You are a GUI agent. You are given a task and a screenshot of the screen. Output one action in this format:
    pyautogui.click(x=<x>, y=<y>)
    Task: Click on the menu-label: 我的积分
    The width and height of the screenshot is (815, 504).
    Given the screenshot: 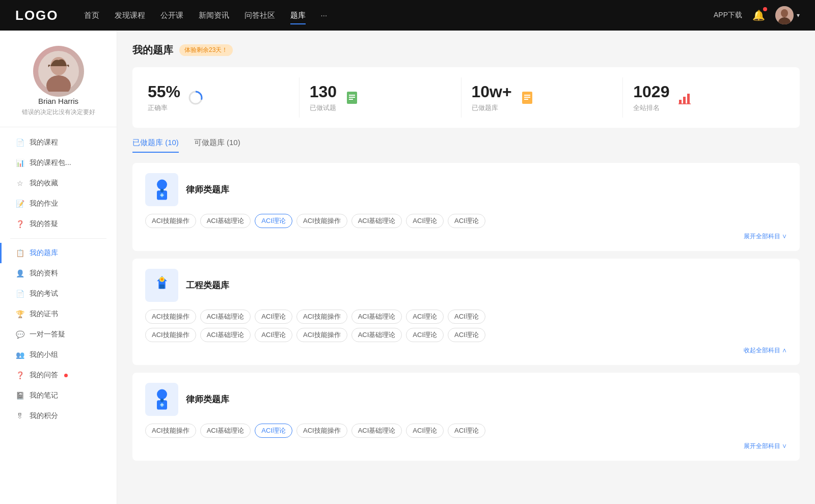 What is the action you would take?
    pyautogui.click(x=44, y=416)
    